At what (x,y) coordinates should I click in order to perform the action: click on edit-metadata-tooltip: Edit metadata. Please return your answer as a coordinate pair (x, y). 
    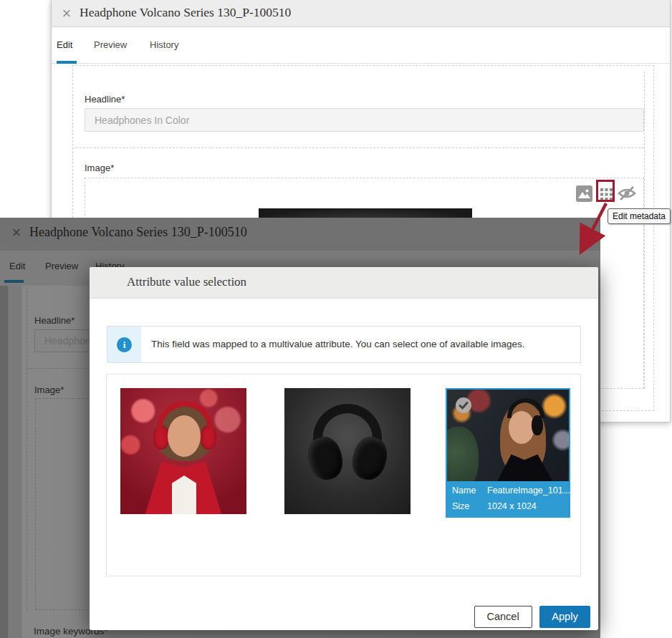
    Looking at the image, I should click on (639, 216).